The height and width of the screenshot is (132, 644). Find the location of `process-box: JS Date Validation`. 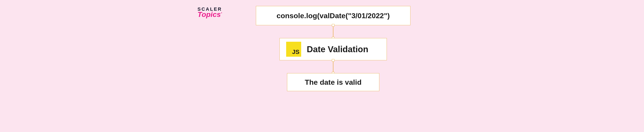

process-box: JS Date Validation is located at coordinates (333, 49).